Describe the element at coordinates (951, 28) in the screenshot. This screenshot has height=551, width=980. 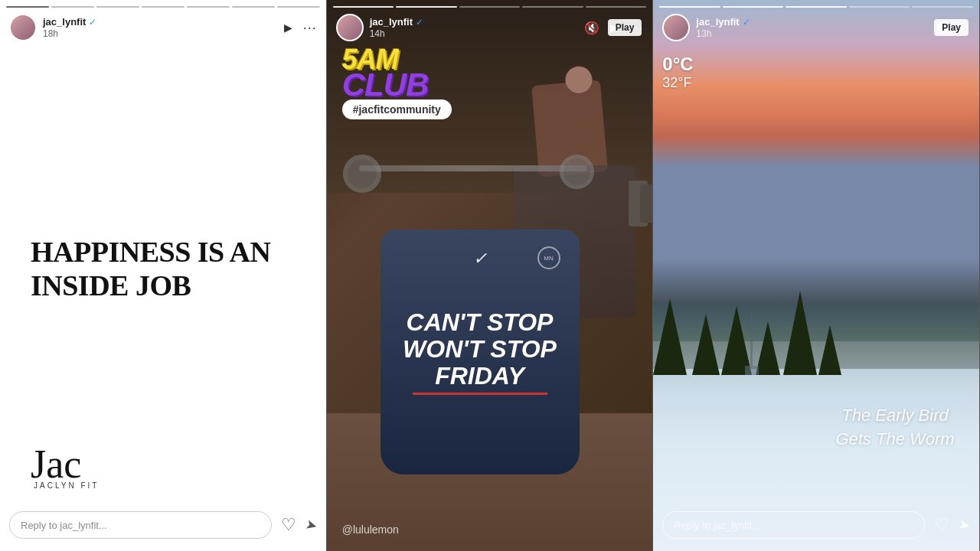
I see `play-btn-text-3: Play` at that location.